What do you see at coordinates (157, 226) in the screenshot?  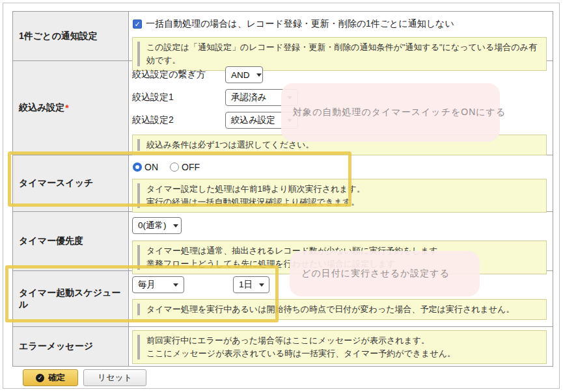 I see `timer-priority-select: 0(通常)` at bounding box center [157, 226].